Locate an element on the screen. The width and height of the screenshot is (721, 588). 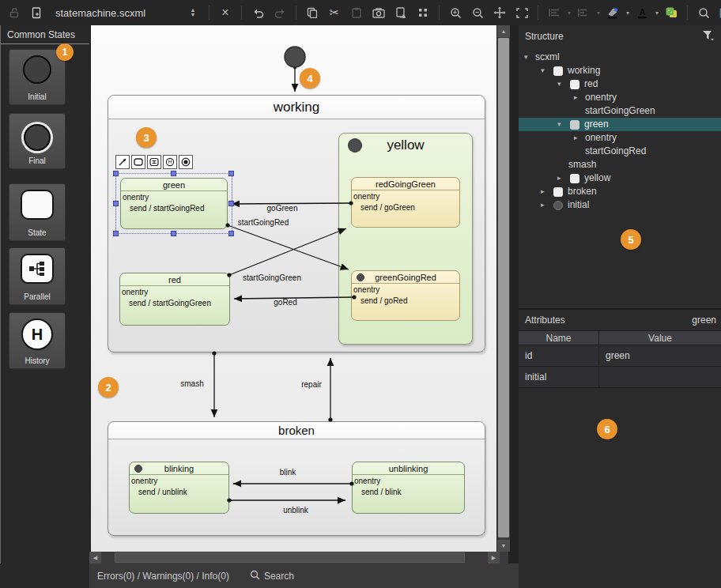
attributes-col-name: Name is located at coordinates (559, 338).